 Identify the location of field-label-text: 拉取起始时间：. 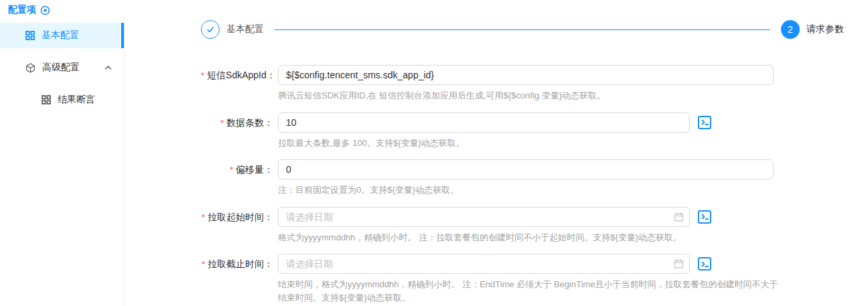
(240, 217).